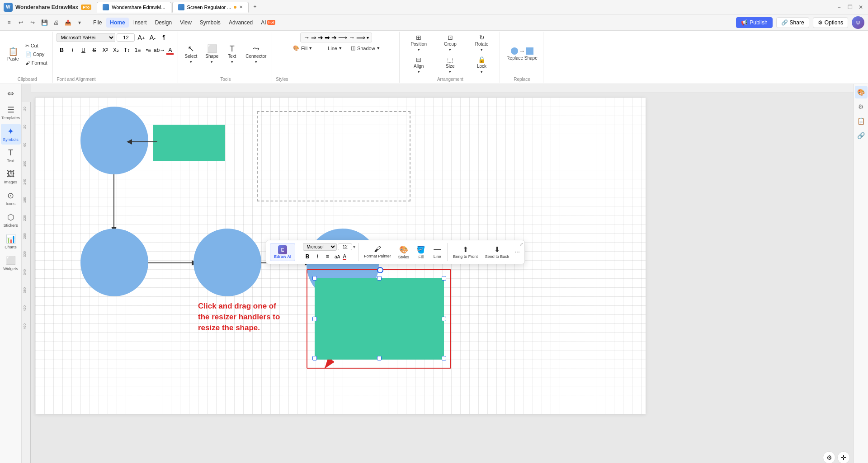 This screenshot has width=868, height=463. What do you see at coordinates (344, 257) in the screenshot?
I see `ft-color: A` at bounding box center [344, 257].